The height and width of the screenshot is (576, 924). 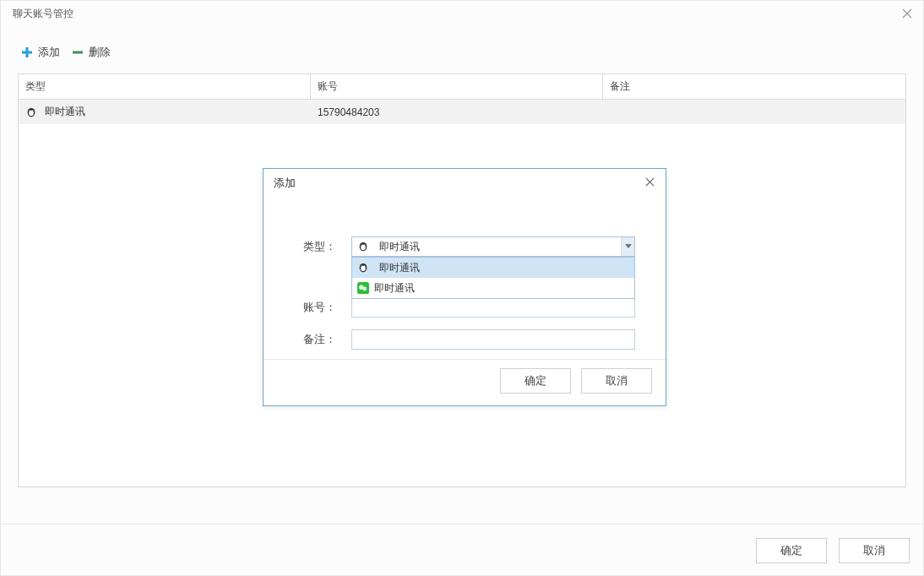 What do you see at coordinates (493, 247) in the screenshot?
I see `type-select-field: 即时通讯` at bounding box center [493, 247].